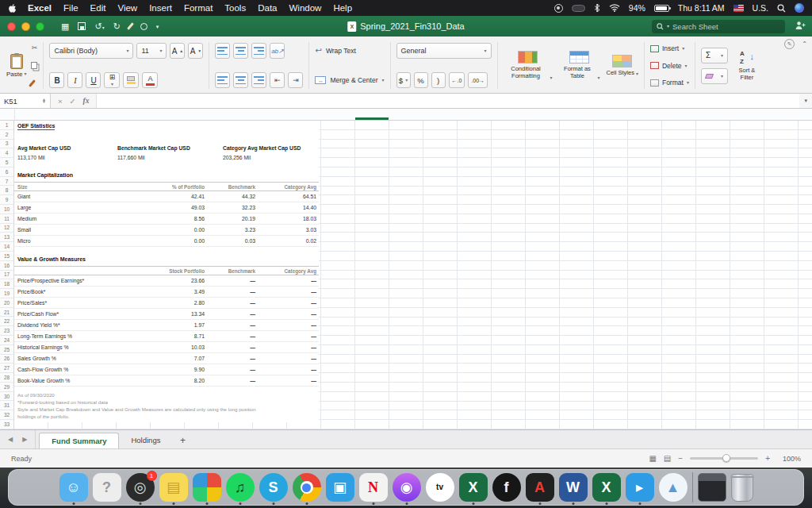  What do you see at coordinates (60, 102) in the screenshot?
I see `cancel-entry-icon: ×` at bounding box center [60, 102].